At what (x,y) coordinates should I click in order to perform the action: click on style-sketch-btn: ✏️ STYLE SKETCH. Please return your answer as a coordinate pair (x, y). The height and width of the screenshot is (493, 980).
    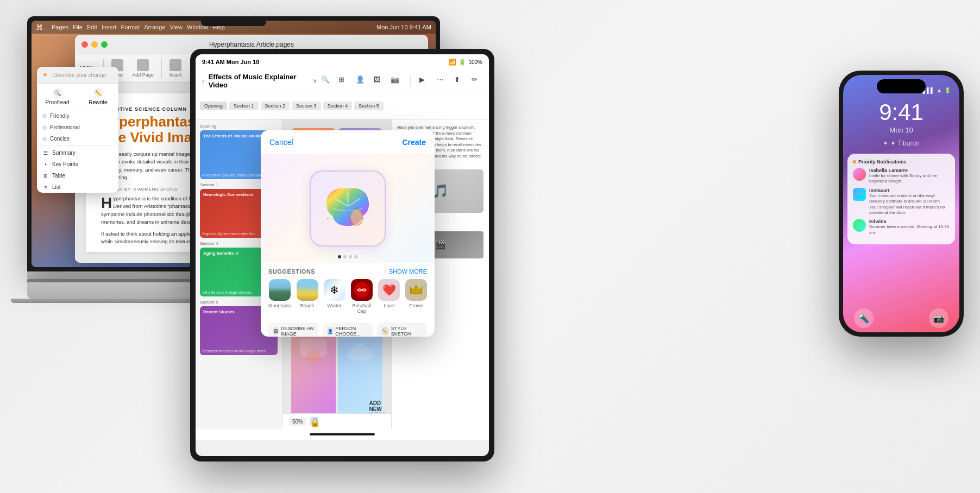
    Looking at the image, I should click on (402, 330).